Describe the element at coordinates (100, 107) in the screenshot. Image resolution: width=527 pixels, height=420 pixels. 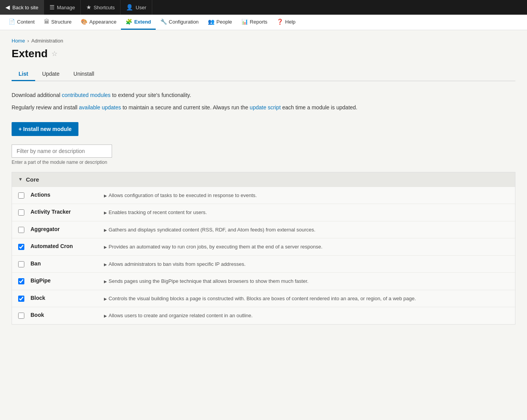
I see `available-updates-link: available updates` at that location.